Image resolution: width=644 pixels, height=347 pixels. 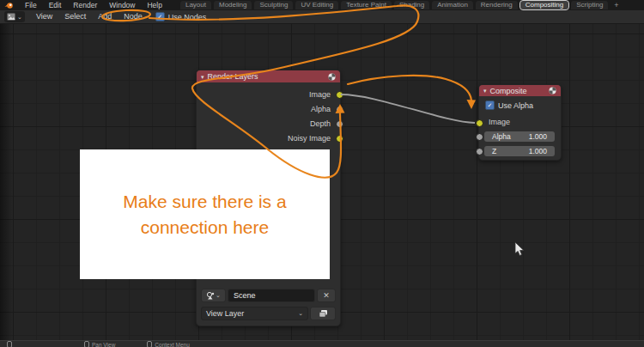 What do you see at coordinates (9, 5) in the screenshot?
I see `blender-logo-icon` at bounding box center [9, 5].